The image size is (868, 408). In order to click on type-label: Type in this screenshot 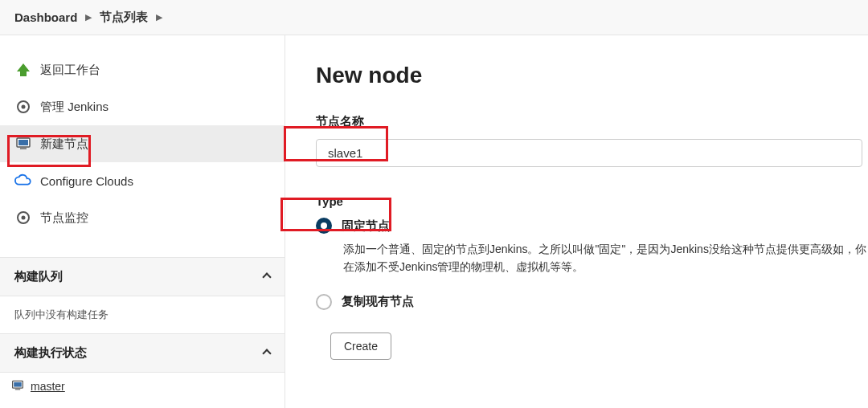, I will do `click(592, 201)`.